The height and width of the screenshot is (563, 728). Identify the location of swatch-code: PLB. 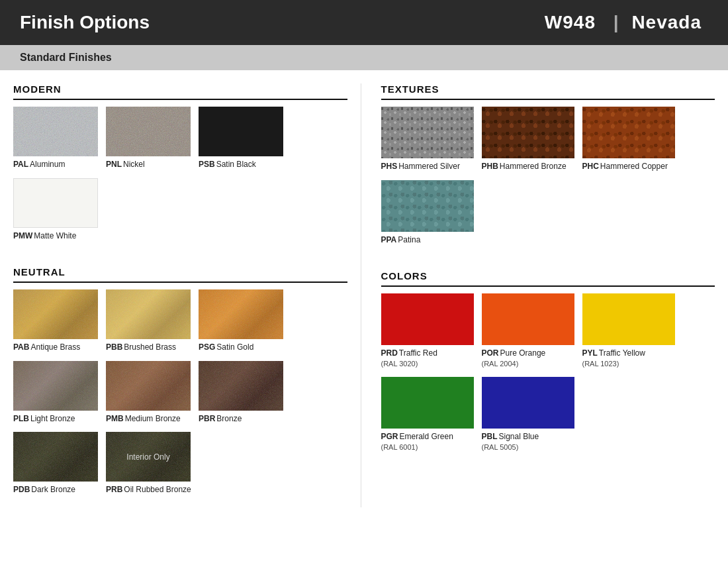
(21, 419).